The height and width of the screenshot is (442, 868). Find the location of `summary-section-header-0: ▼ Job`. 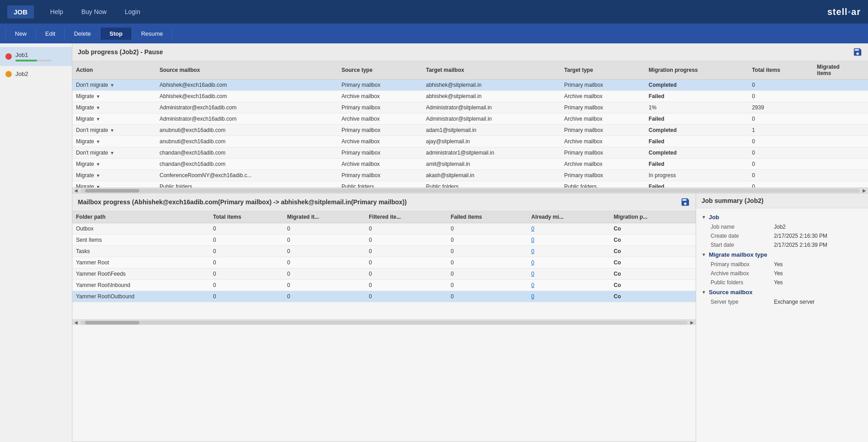

summary-section-header-0: ▼ Job is located at coordinates (782, 217).